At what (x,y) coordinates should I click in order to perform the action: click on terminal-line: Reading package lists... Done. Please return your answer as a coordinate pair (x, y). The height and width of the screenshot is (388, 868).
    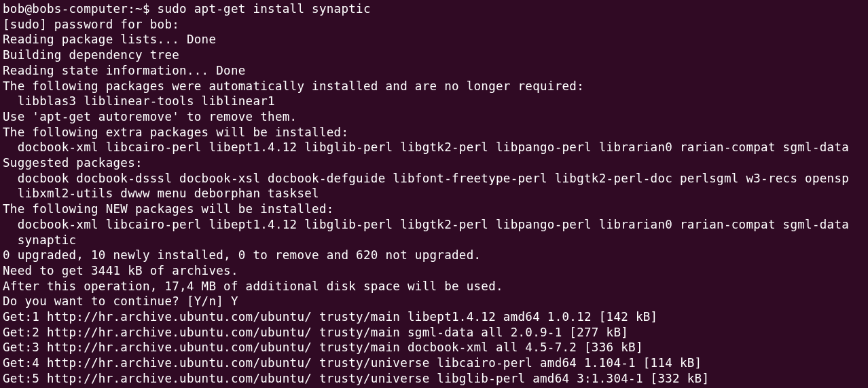
    Looking at the image, I should click on (434, 39).